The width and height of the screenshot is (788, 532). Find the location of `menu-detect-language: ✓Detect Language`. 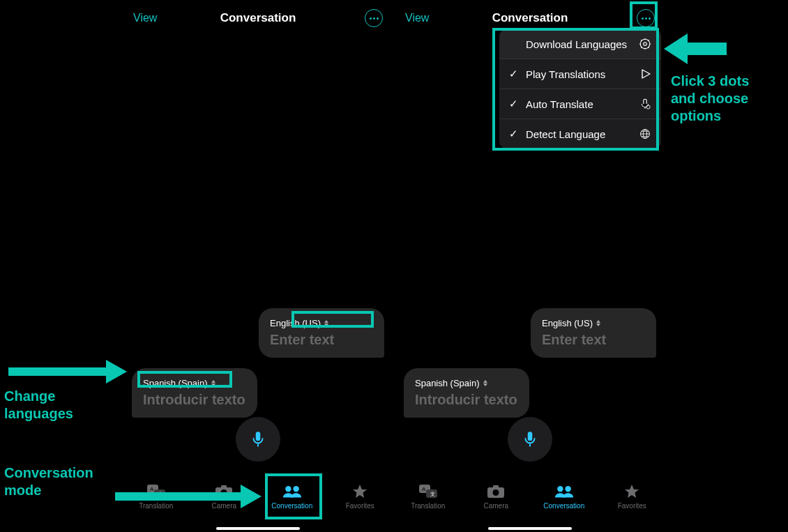

menu-detect-language: ✓Detect Language is located at coordinates (580, 134).